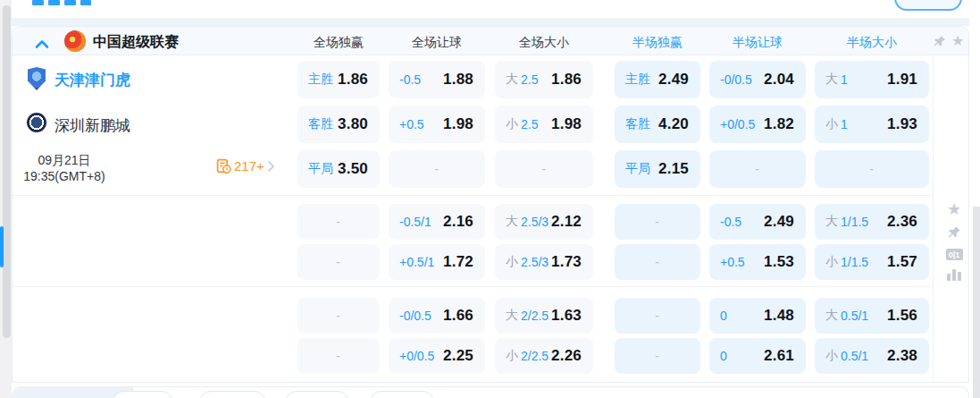  What do you see at coordinates (758, 124) in the screenshot?
I see `odds-cell: +0/0.51.82` at bounding box center [758, 124].